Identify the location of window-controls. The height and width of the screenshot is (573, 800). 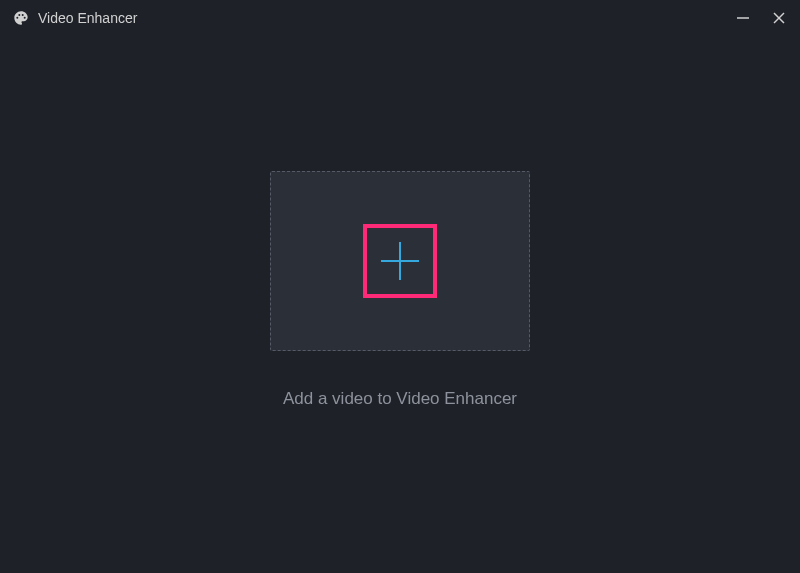
(761, 18).